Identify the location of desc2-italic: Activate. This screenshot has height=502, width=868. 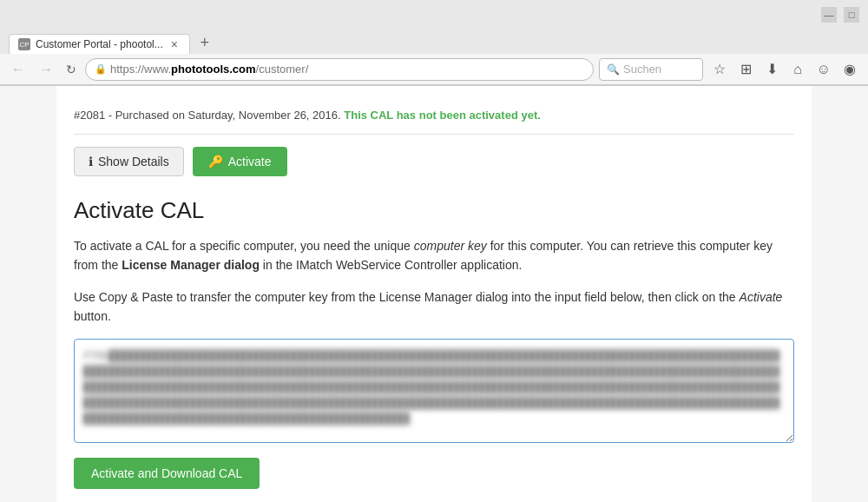
(761, 297).